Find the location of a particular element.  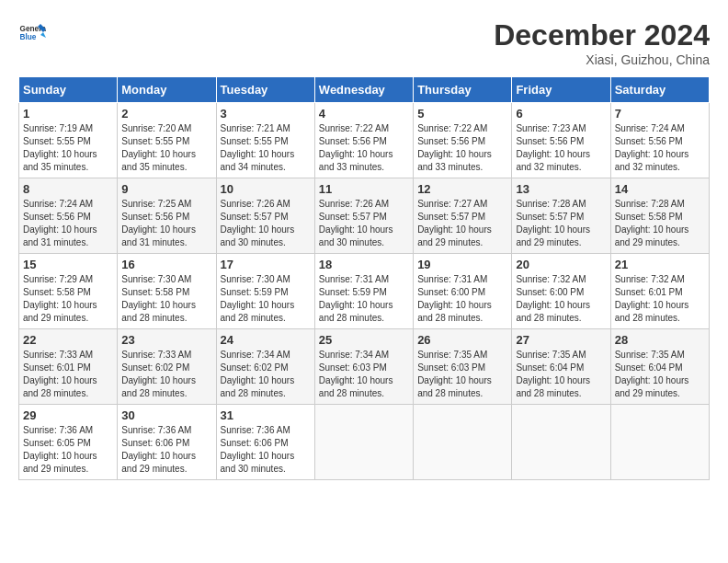

calendar-week-row: 29Sunrise: 7:36 AM Sunset: 6:05 PM Dayli… is located at coordinates (364, 442).